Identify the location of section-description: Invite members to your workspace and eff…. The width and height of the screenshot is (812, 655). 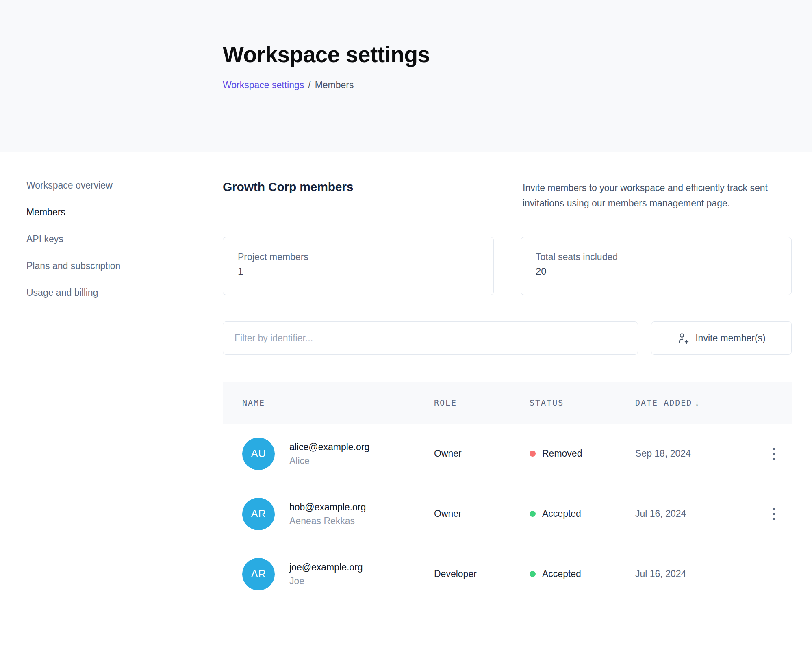
(657, 195).